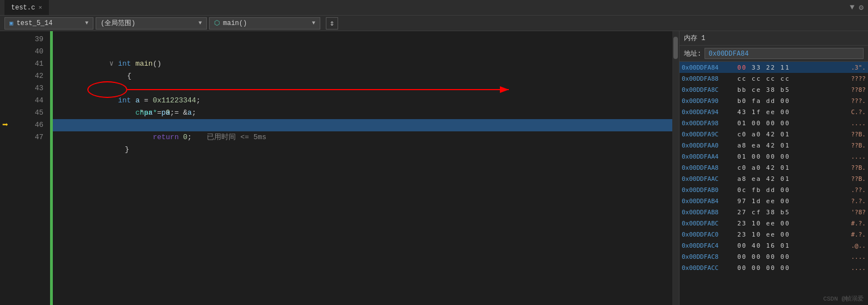 The image size is (868, 305). What do you see at coordinates (785, 201) in the screenshot?
I see `mem-bytes-12: 97 1d ee 00` at bounding box center [785, 201].